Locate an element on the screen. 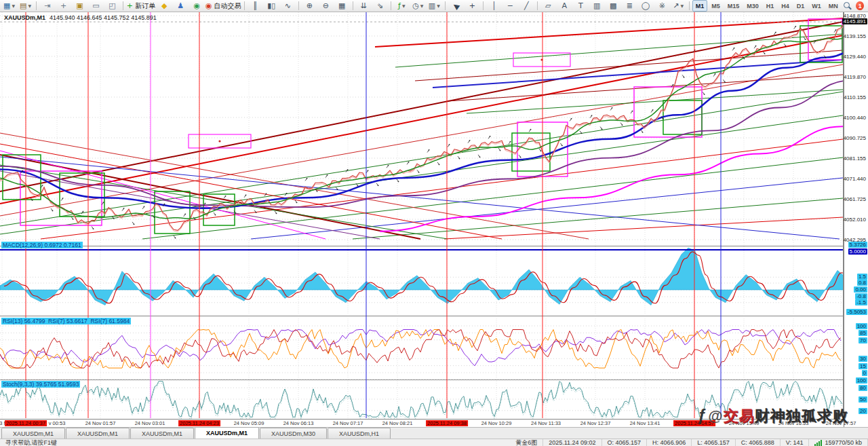  timeframe-h4: H4 is located at coordinates (785, 5).